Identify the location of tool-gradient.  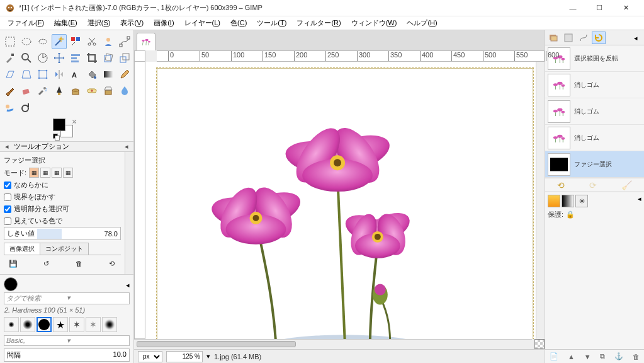
(108, 74).